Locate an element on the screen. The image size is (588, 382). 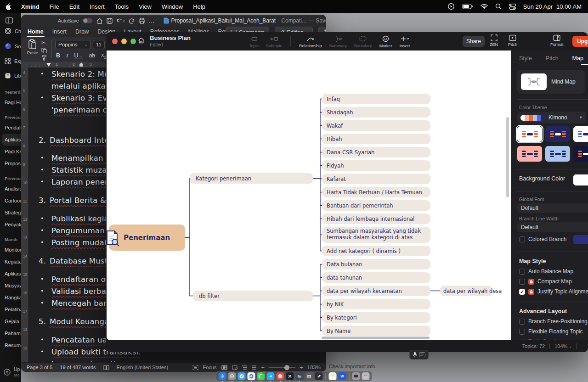
minimize-button is located at coordinates (124, 41).